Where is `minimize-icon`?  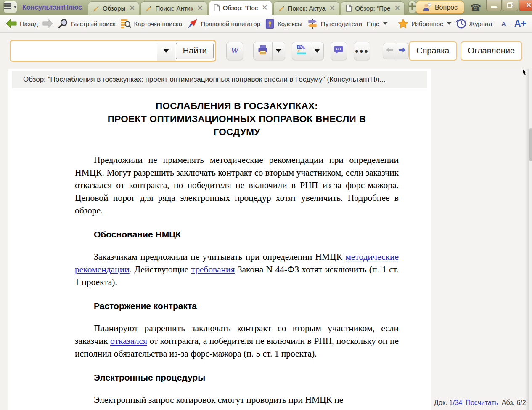
minimize-icon is located at coordinates (494, 7).